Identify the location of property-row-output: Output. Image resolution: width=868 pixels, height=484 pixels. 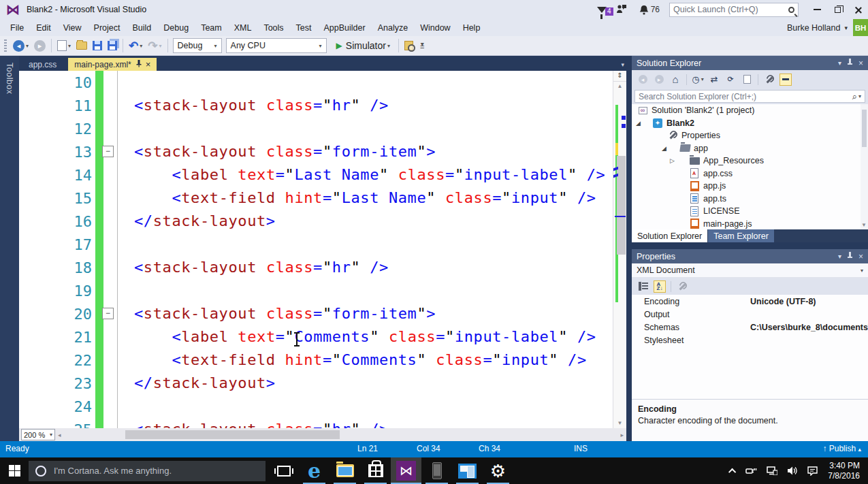
(750, 314).